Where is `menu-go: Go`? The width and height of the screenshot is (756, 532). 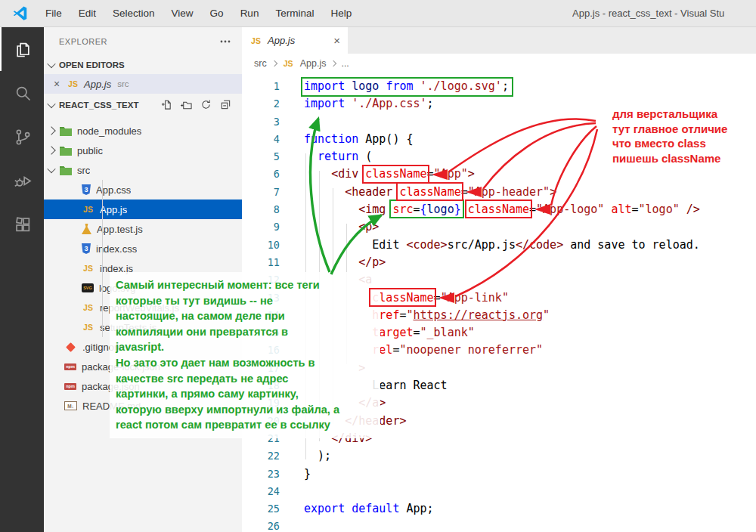 menu-go: Go is located at coordinates (217, 14).